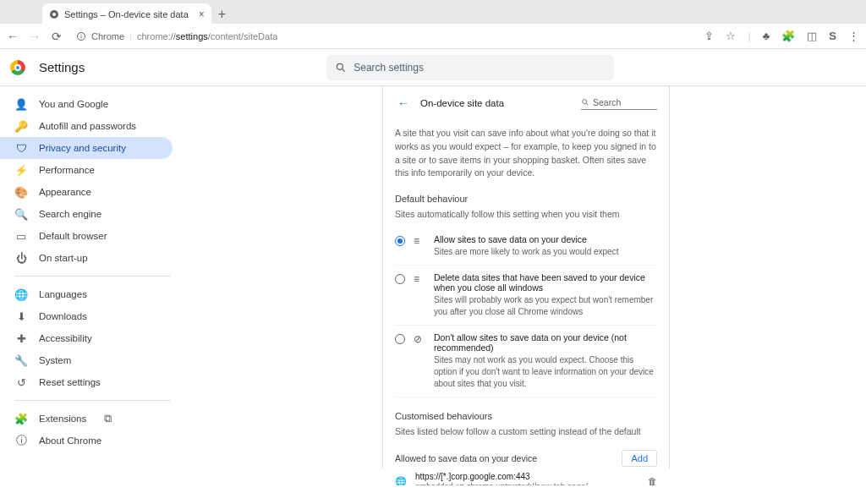  I want to click on sidebar-item-label: Reset settings, so click(69, 382).